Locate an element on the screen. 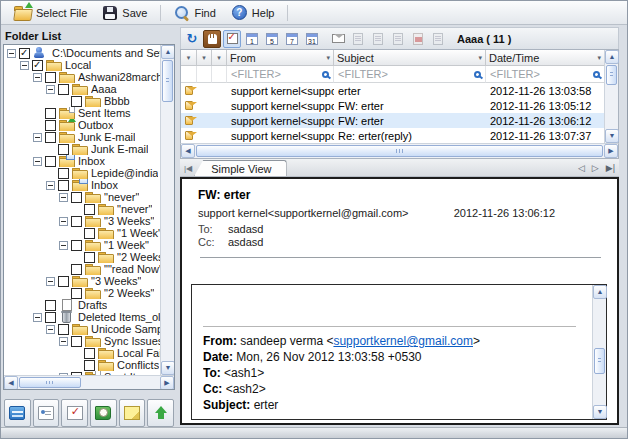  column-header-icon1: ▾ is located at coordinates (189, 58).